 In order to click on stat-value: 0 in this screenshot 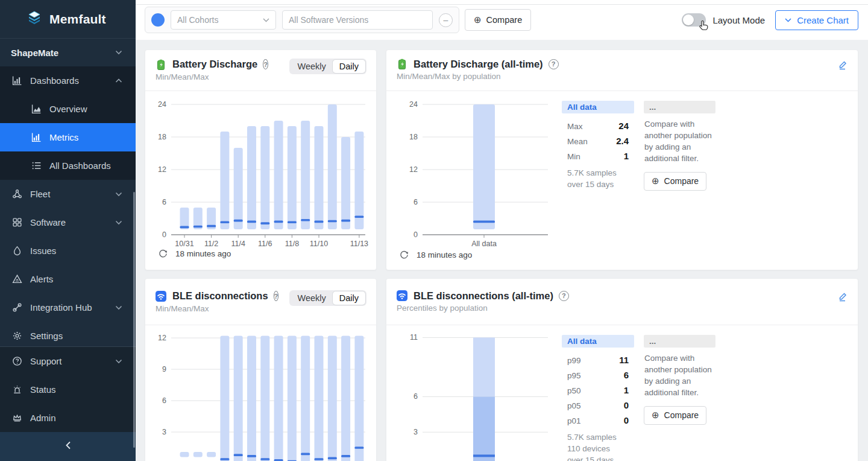, I will do `click(626, 420)`.